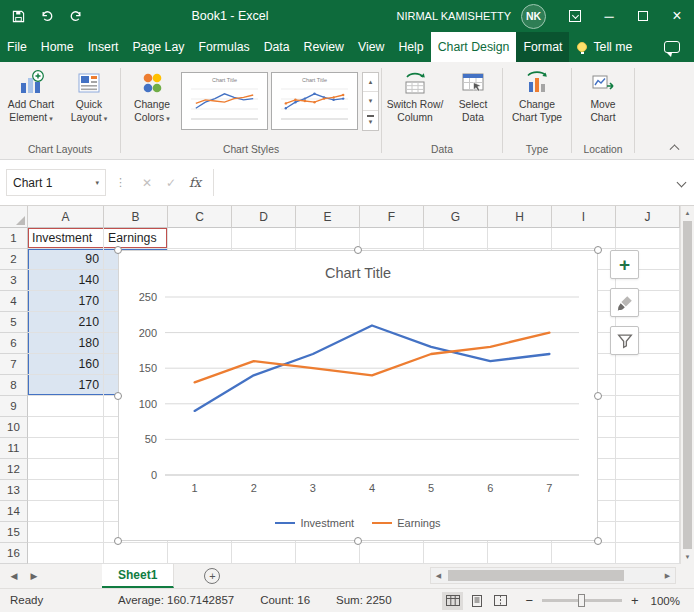  I want to click on cell-j16, so click(648, 554).